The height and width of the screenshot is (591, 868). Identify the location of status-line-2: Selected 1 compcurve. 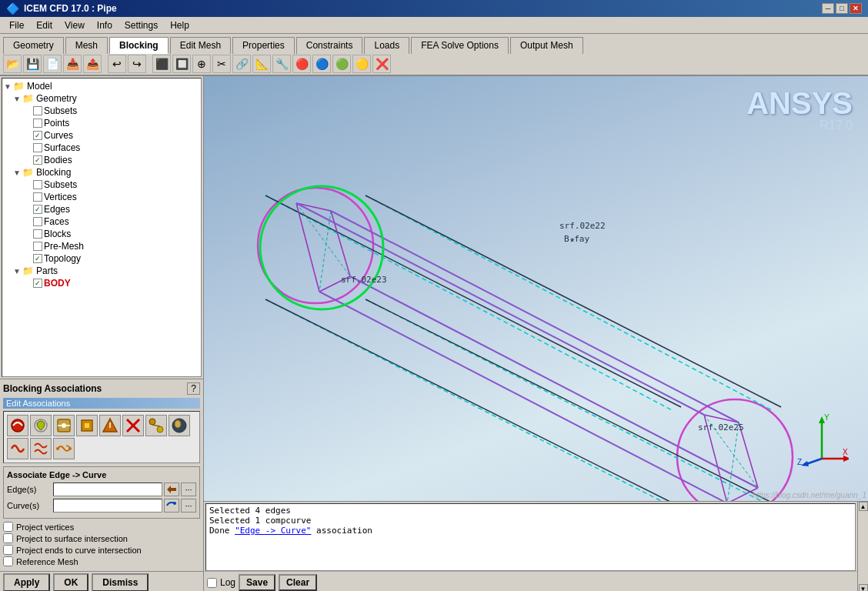
(531, 520).